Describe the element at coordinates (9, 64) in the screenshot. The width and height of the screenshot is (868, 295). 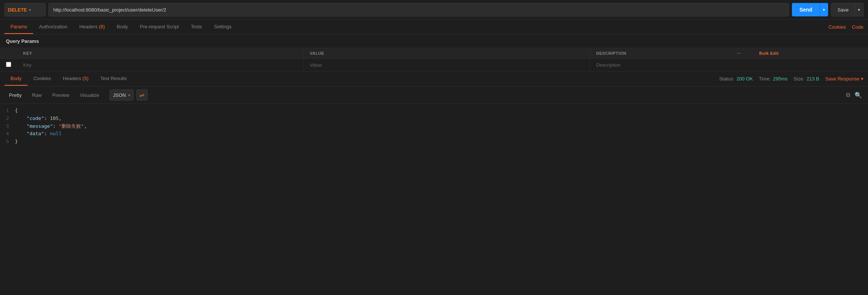
I see `row-checkbox` at that location.